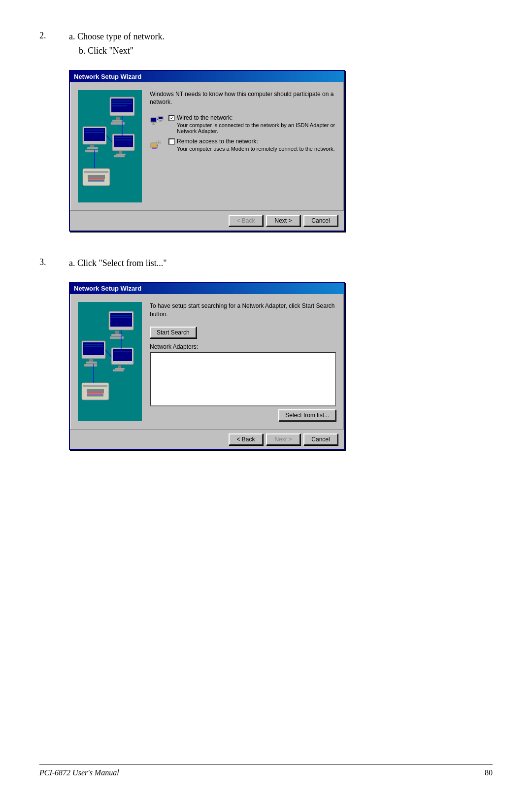 The width and height of the screenshot is (532, 797). I want to click on section-3-number: 3., so click(54, 353).